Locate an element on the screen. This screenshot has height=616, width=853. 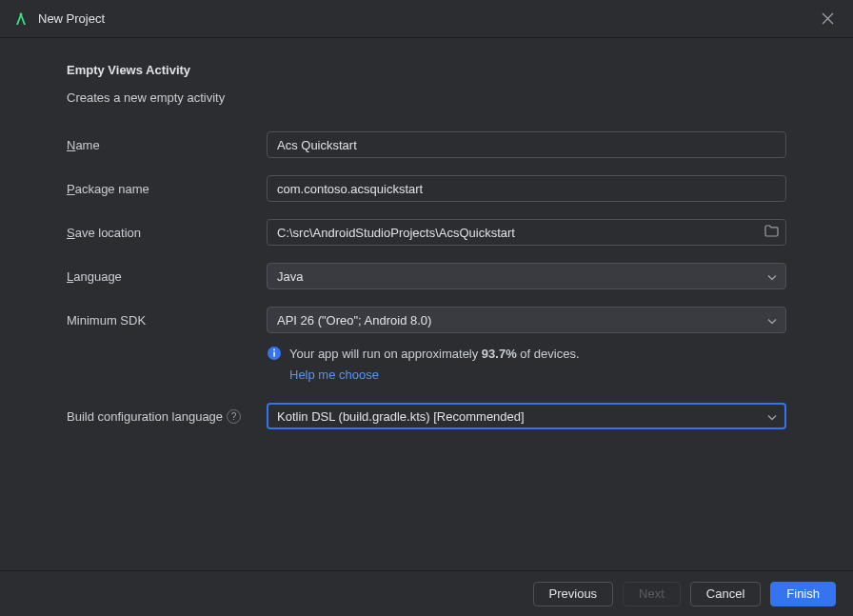
browse-folder-button is located at coordinates (771, 232).